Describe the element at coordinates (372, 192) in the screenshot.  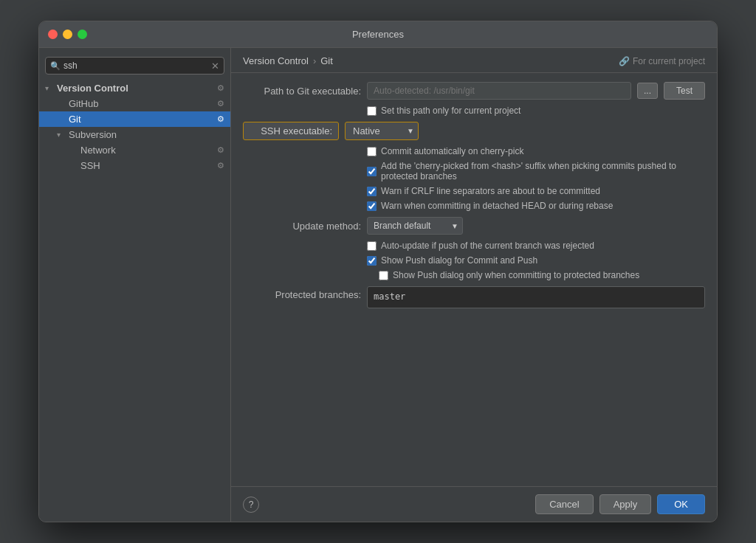
I see `warn-crlf-checkbox` at that location.